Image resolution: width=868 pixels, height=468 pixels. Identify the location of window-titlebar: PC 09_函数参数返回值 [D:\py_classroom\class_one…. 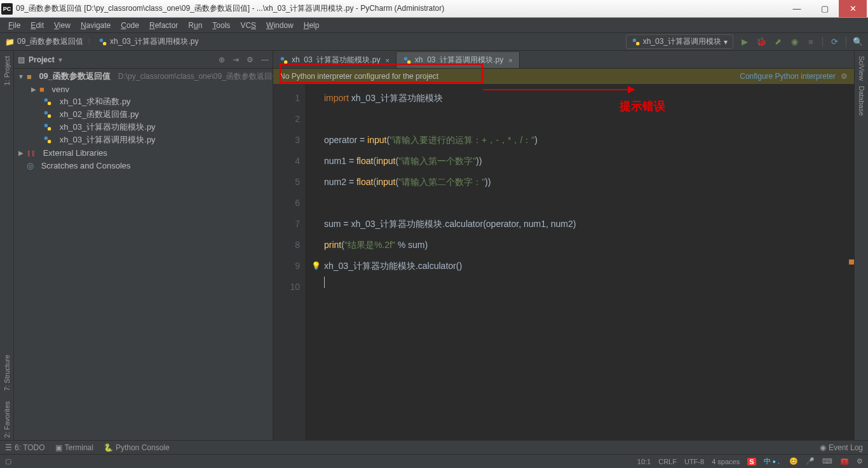
(434, 9).